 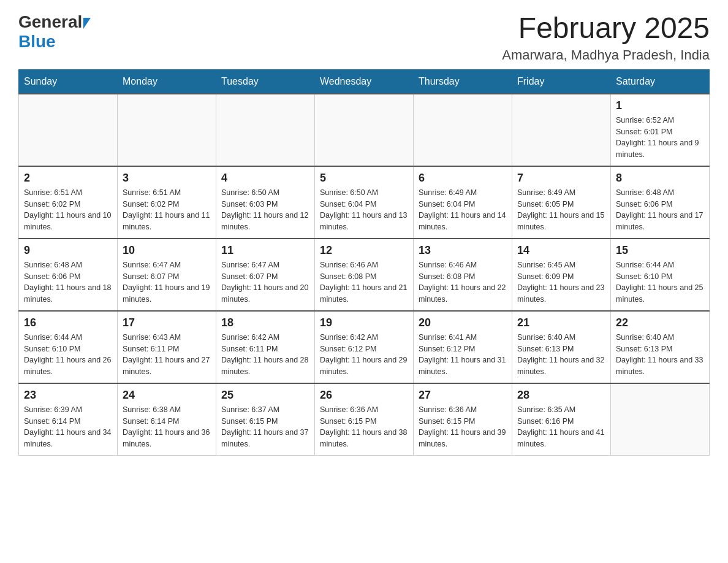 What do you see at coordinates (561, 347) in the screenshot?
I see `calendar-cell: 21Sunrise: 6:40 AMSunset: 6:13 PMDayligh…` at bounding box center [561, 347].